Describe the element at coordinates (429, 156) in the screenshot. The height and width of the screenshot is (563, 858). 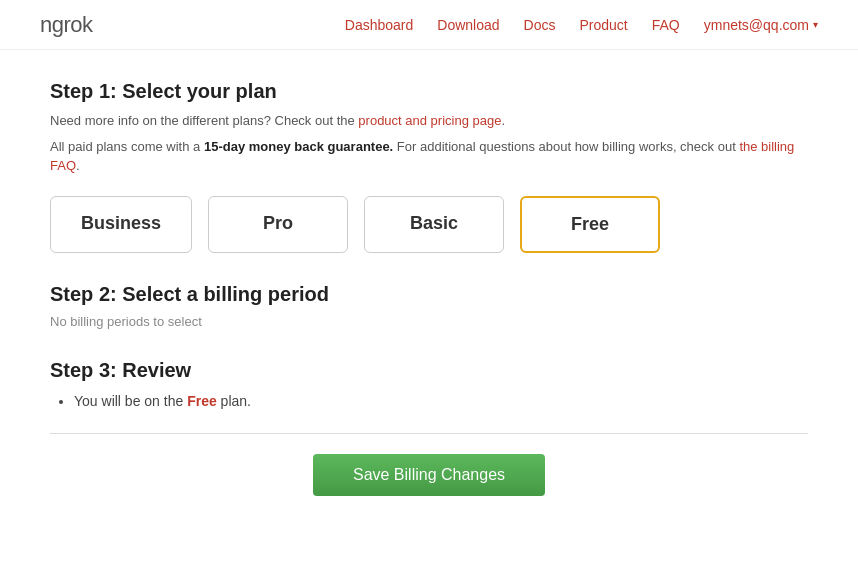
I see `step1-description2: All paid plans come with a 15-day money …` at that location.